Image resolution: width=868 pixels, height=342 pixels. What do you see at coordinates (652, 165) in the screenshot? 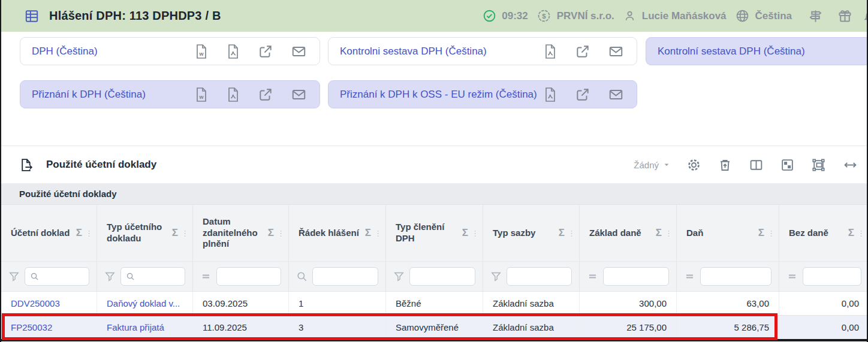
I see `grouping-dropdown: Žádný` at bounding box center [652, 165].